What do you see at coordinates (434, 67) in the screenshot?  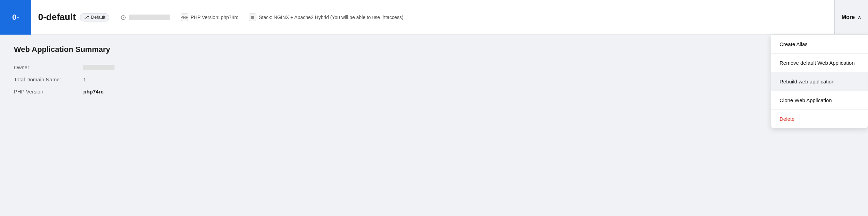 I see `table-row: Owner:` at bounding box center [434, 67].